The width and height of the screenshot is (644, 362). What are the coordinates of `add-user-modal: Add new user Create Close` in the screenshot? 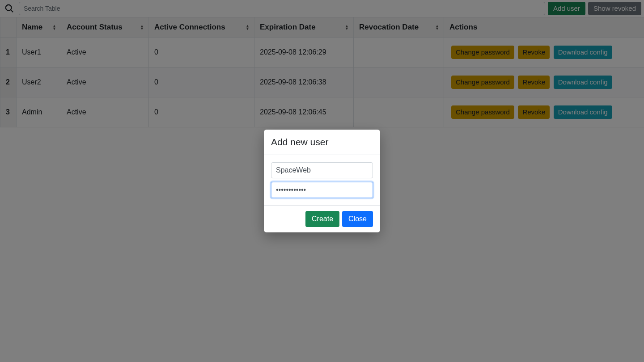 It's located at (322, 181).